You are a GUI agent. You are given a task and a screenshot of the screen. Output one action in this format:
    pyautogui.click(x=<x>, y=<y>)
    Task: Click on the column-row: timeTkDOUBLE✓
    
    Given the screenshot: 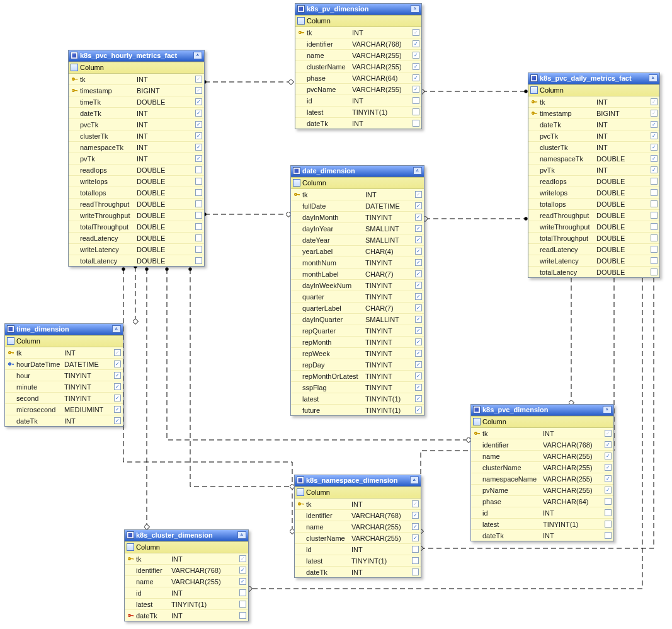 What is the action you would take?
    pyautogui.click(x=136, y=102)
    